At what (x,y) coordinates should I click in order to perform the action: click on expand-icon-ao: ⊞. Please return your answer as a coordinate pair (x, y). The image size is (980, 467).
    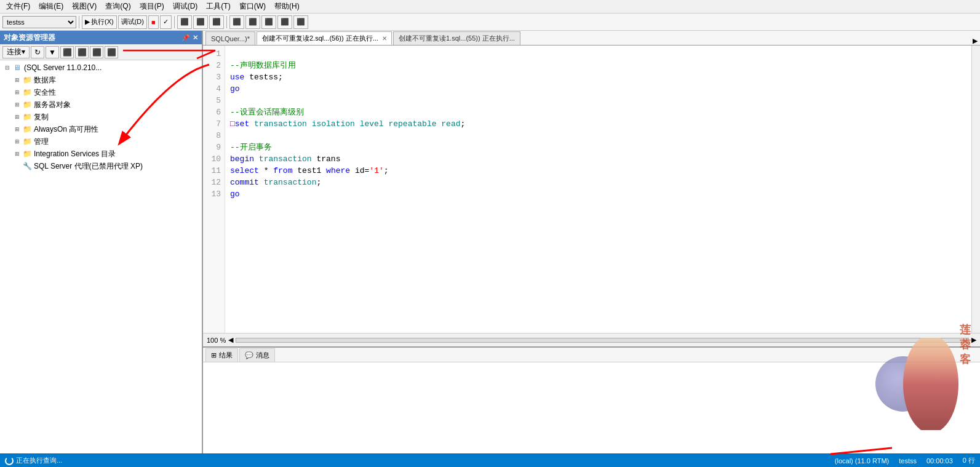
    Looking at the image, I should click on (17, 129).